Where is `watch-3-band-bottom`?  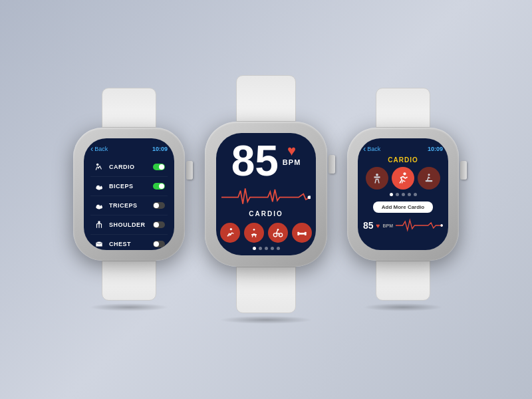
watch-3-band-bottom is located at coordinates (403, 281).